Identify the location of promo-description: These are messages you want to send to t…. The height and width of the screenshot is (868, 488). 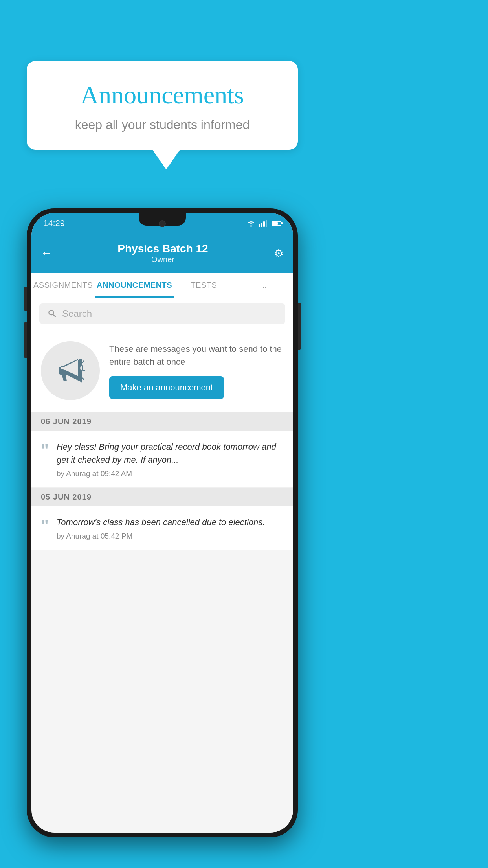
(196, 355).